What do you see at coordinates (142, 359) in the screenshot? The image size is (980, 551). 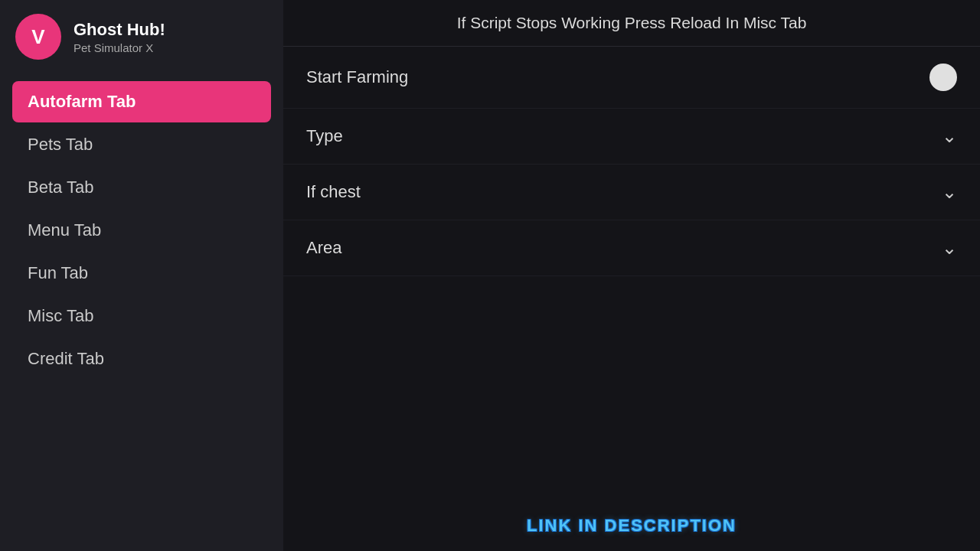 I see `sidebar-item-credit: Credit Tab` at bounding box center [142, 359].